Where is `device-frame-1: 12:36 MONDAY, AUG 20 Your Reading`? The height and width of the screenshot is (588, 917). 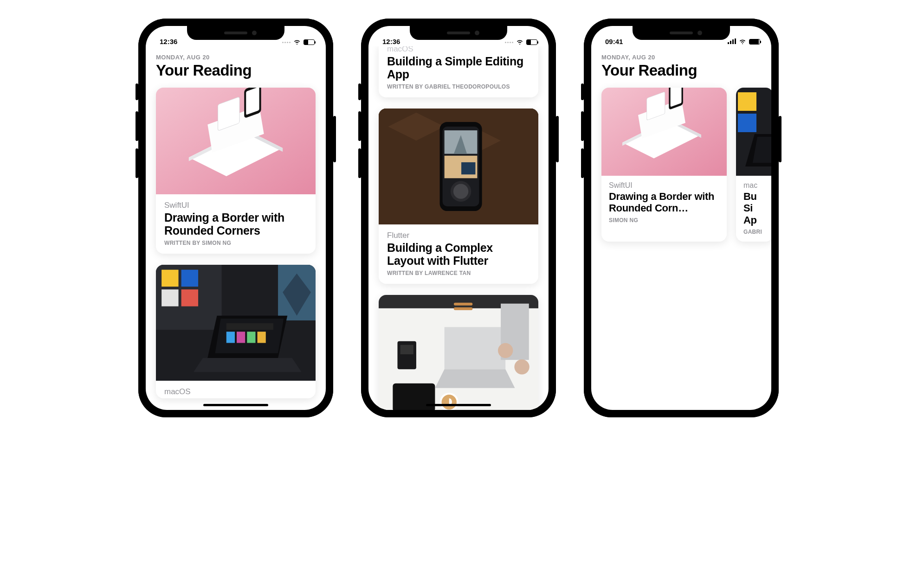
device-frame-1: 12:36 MONDAY, AUG 20 Your Reading is located at coordinates (236, 218).